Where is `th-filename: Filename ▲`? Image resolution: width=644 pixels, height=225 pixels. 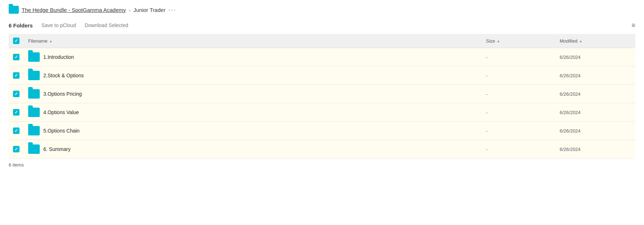
th-filename: Filename ▲ is located at coordinates (253, 41).